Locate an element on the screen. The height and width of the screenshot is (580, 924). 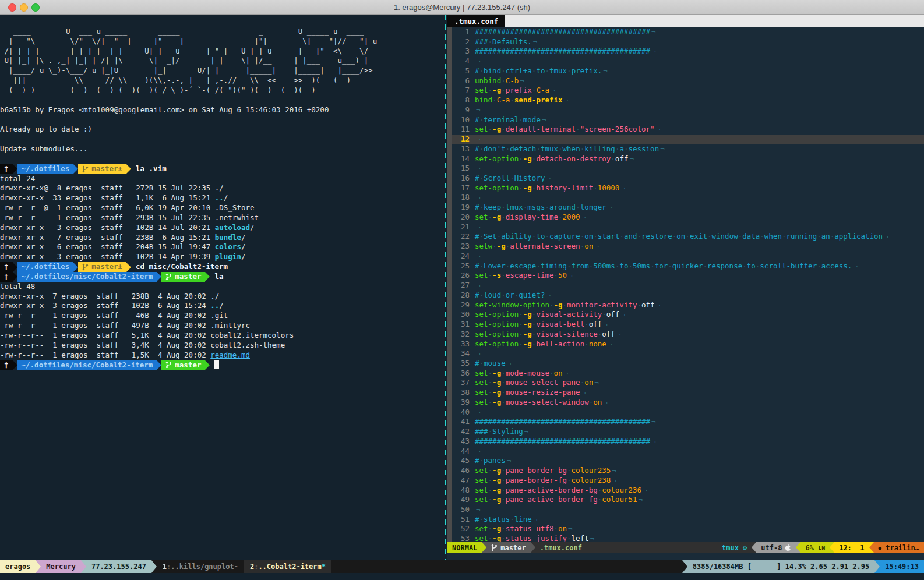
zoom-button is located at coordinates (36, 8).